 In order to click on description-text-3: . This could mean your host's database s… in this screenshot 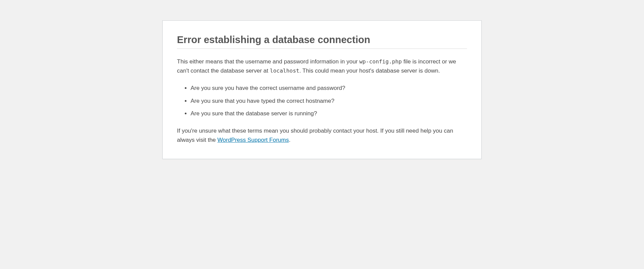, I will do `click(370, 71)`.